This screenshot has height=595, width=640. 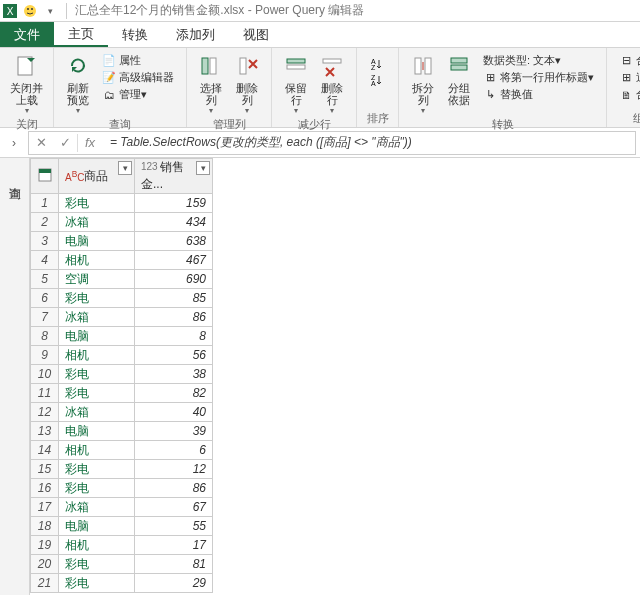 What do you see at coordinates (174, 564) in the screenshot?
I see `cell-sales: 81` at bounding box center [174, 564].